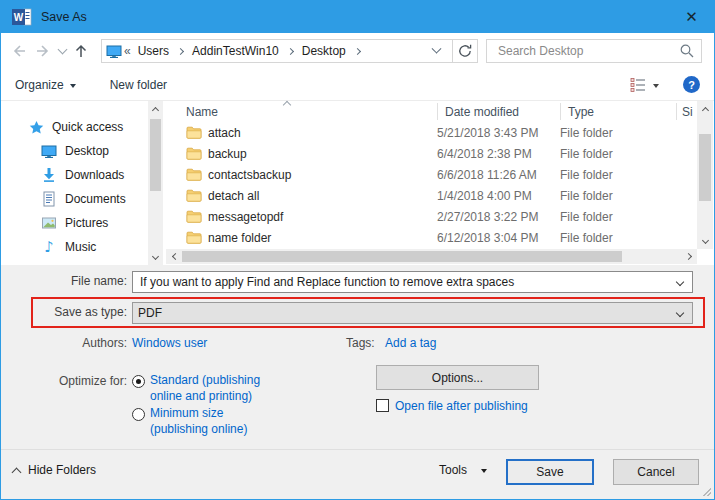  What do you see at coordinates (358, 17) in the screenshot?
I see `title-bar: W Save As ✕` at bounding box center [358, 17].